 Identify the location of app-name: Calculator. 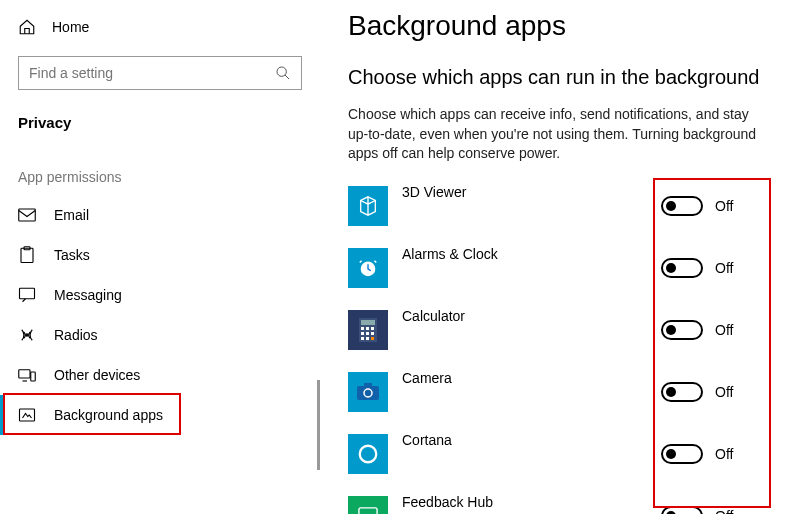
(532, 316).